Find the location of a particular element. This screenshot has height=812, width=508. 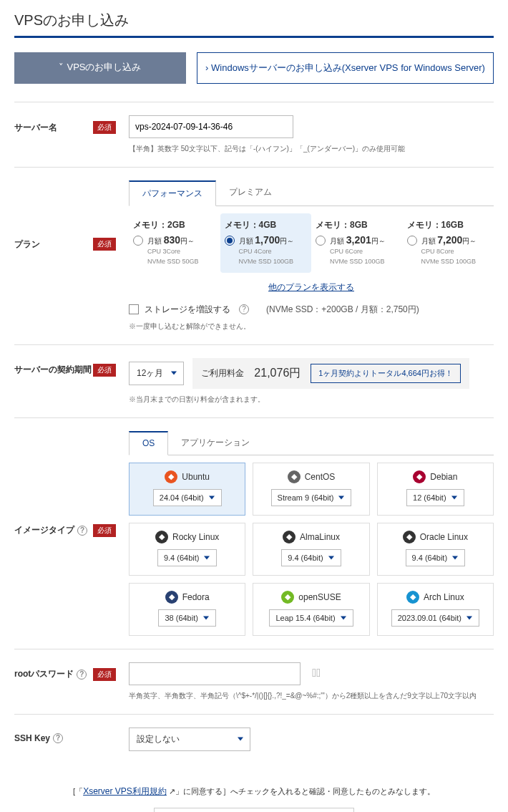

plan-option-1: メモリ：4GB 月額 1,700円～ CPU 4Core NVMe SSD 10… is located at coordinates (266, 243).